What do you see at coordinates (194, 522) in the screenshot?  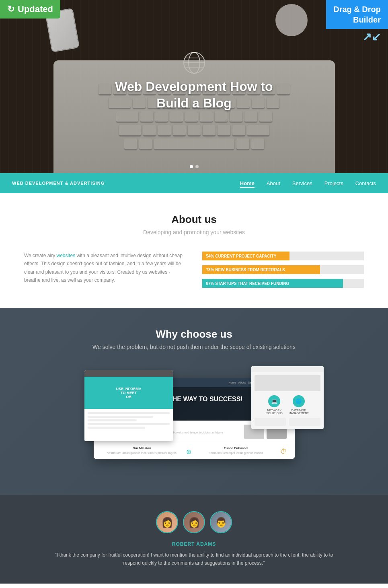 I see `avatar-face-2: 👩` at bounding box center [194, 522].